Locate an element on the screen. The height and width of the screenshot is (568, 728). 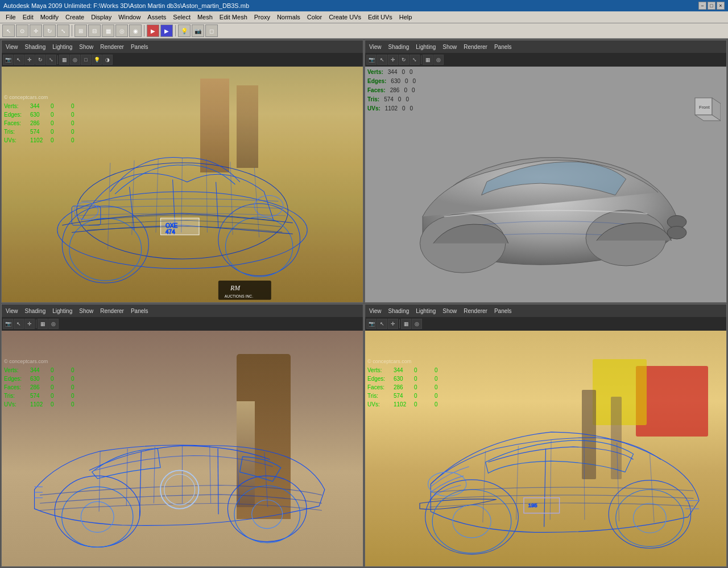
vp-bl-icon-sel: ↖ is located at coordinates (19, 324).